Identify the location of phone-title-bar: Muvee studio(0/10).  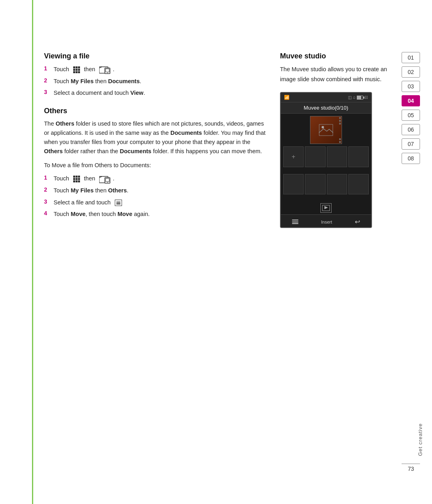
(326, 108).